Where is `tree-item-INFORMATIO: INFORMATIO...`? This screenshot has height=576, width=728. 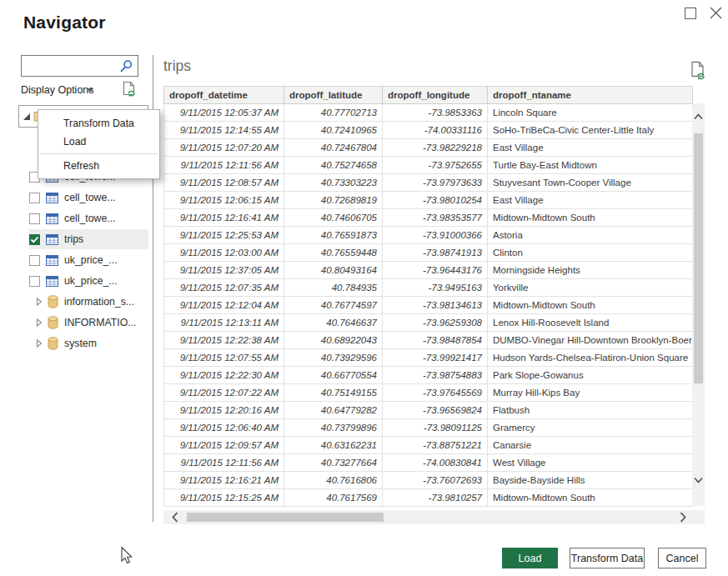 tree-item-INFORMATIO: INFORMATIO... is located at coordinates (88, 323).